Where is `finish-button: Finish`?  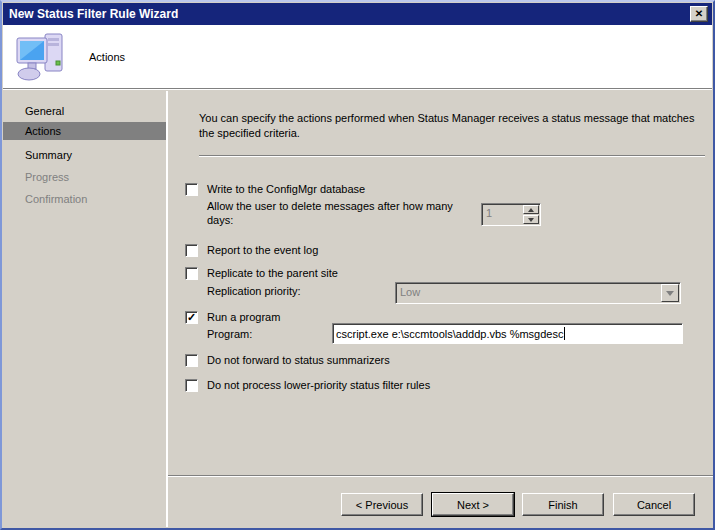
finish-button: Finish is located at coordinates (563, 504).